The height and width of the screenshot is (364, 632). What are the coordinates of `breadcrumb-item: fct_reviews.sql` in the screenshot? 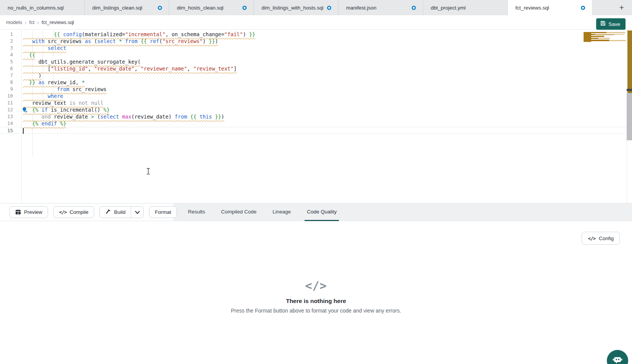 It's located at (58, 22).